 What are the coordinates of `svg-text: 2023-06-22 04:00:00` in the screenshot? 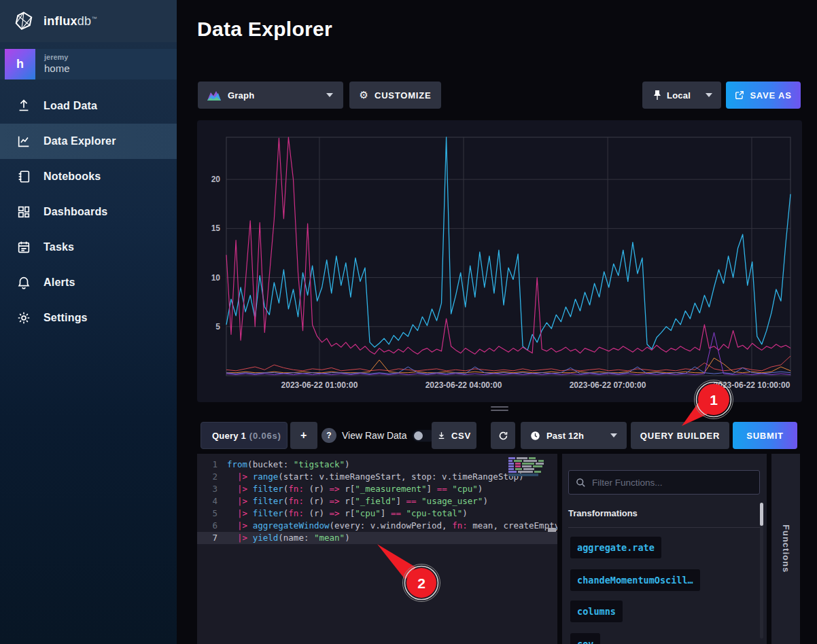 It's located at (464, 385).